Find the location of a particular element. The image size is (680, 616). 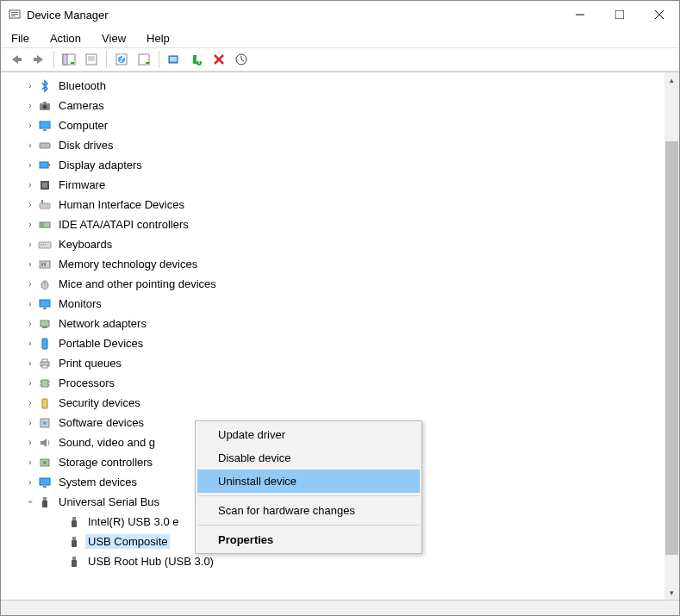

scroll-down-button: ▾ is located at coordinates (672, 593).